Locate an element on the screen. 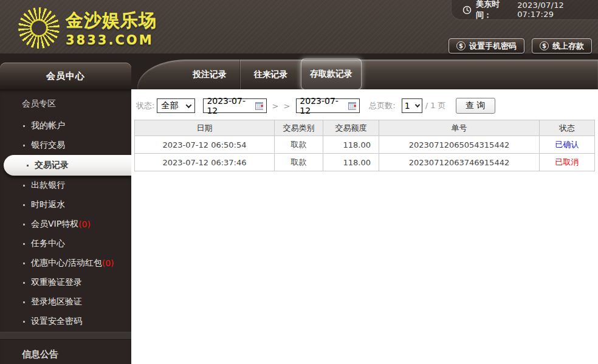  sidebar-item-label: 双重验证登录 is located at coordinates (57, 283).